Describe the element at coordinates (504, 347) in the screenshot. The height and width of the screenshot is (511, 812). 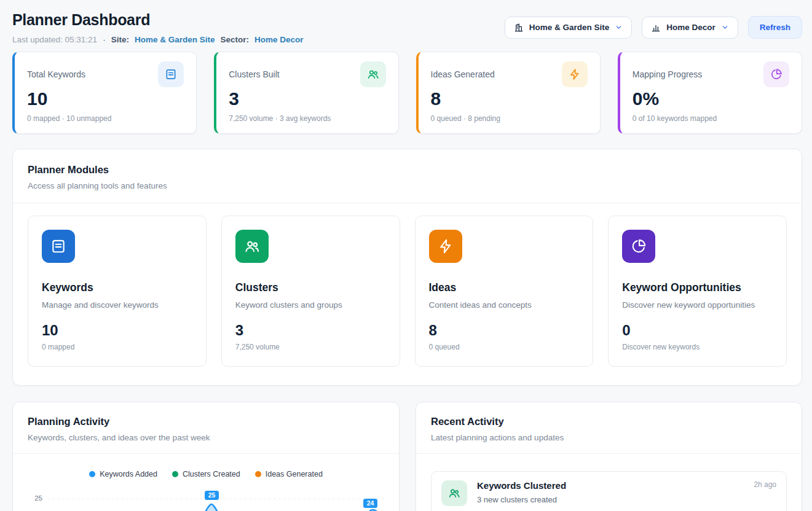
I see `module-detail: 0 queued` at that location.